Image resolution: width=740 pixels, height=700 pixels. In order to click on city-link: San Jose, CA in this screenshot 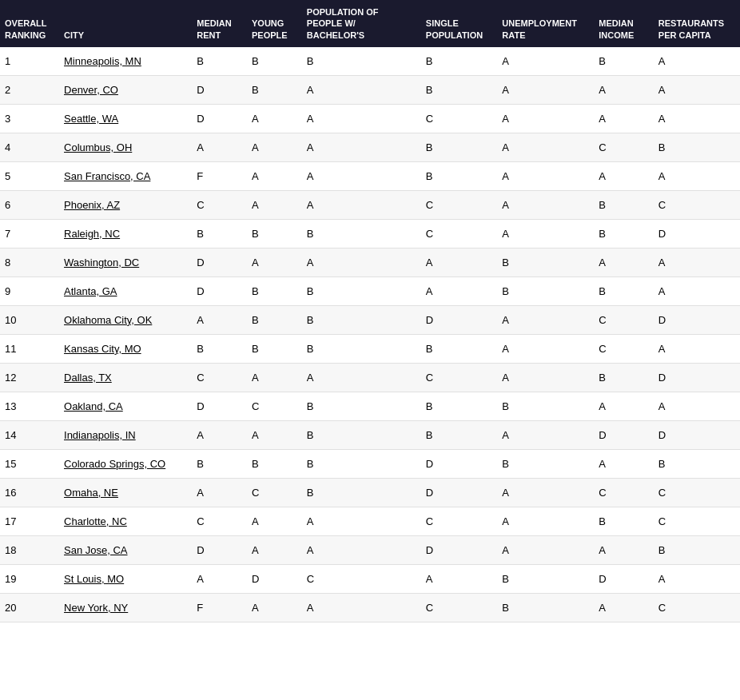, I will do `click(96, 550)`.